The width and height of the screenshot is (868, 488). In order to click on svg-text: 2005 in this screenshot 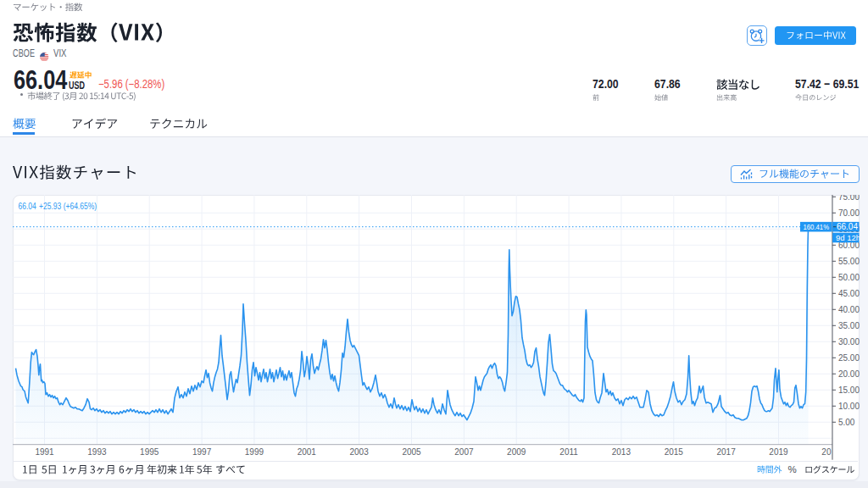, I will do `click(412, 452)`.